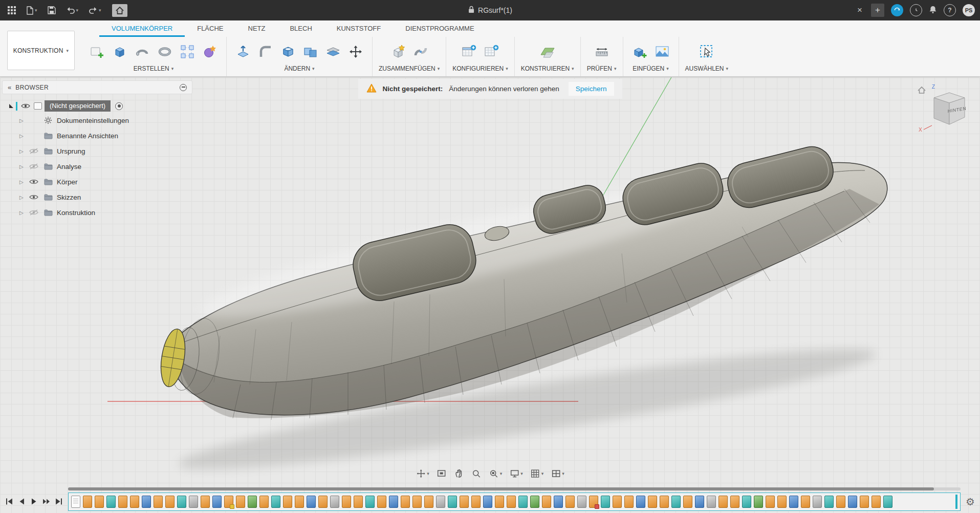  What do you see at coordinates (32, 10) in the screenshot?
I see `file-menu-button: ▾` at bounding box center [32, 10].